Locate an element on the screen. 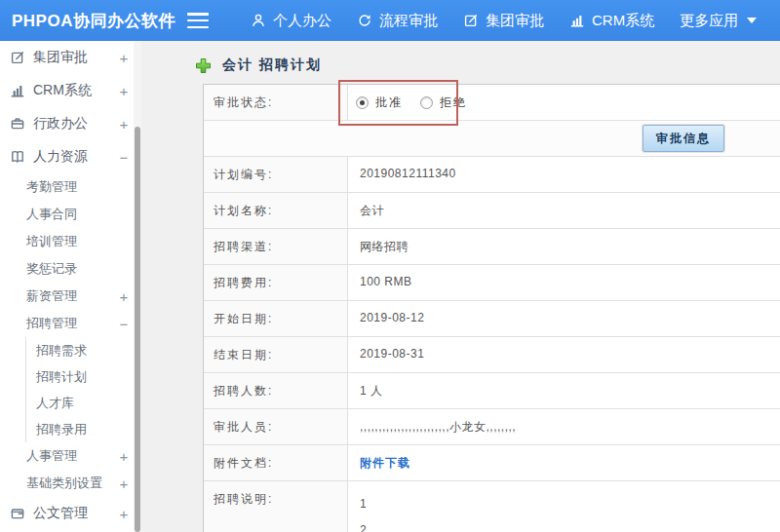 This screenshot has width=780, height=532. sidebar-item-label: 培训管理 is located at coordinates (70, 242).